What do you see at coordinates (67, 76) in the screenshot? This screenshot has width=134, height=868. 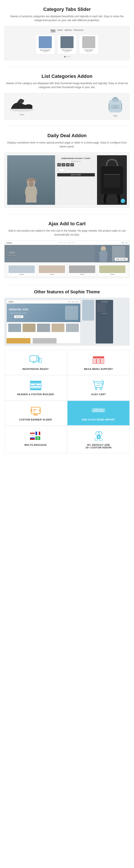 I see `section-title-list-cat: List Categories Addon` at bounding box center [67, 76].